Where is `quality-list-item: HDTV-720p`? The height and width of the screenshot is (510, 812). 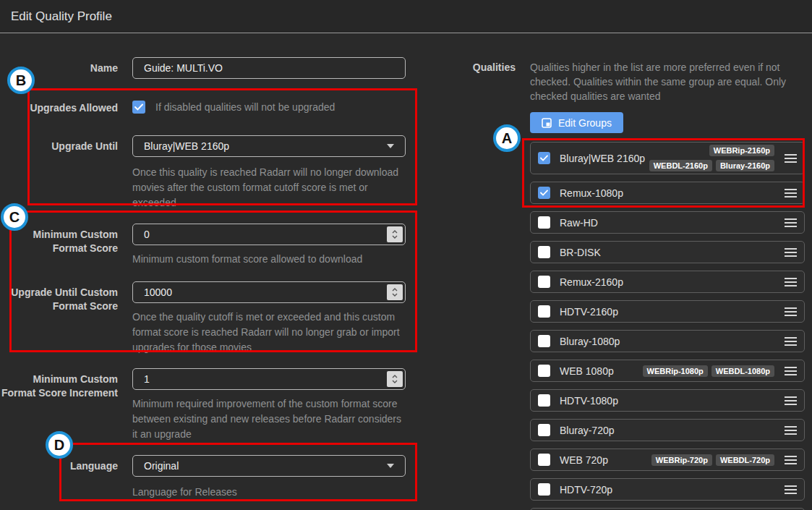 quality-list-item: HDTV-720p is located at coordinates (667, 489).